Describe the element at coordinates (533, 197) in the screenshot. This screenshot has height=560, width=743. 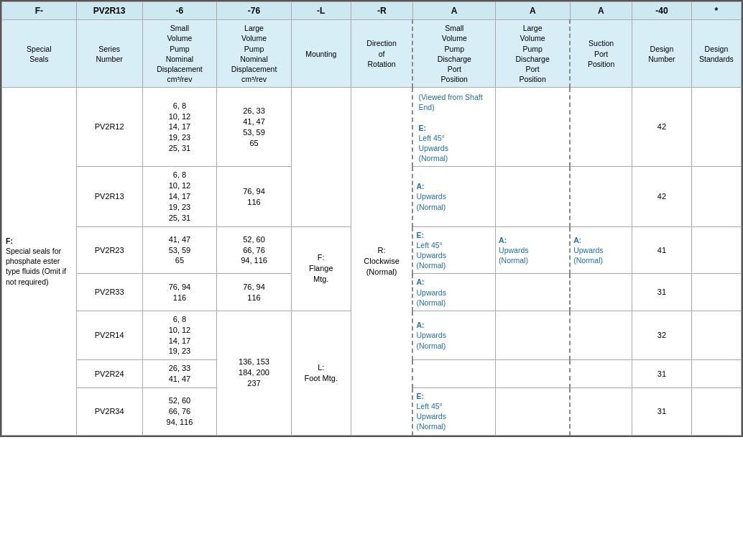
I see `a2-pv2r13` at that location.